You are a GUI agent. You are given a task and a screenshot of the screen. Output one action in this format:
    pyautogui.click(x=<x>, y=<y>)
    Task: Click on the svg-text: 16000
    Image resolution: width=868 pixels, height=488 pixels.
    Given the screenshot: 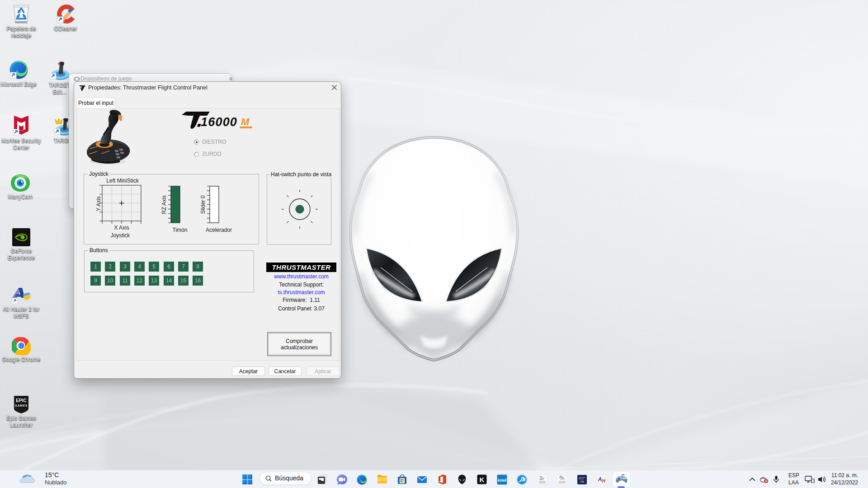 What is the action you would take?
    pyautogui.click(x=219, y=122)
    